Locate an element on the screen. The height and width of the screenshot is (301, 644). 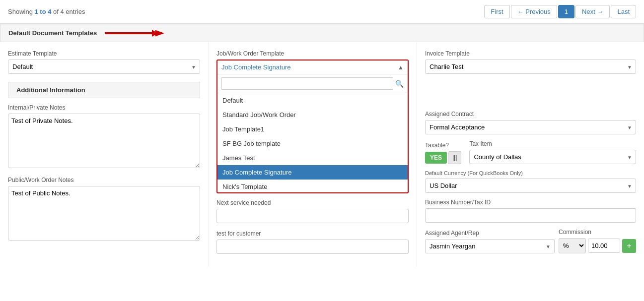
currency-select-wrapper: US Dollar is located at coordinates (530, 185).